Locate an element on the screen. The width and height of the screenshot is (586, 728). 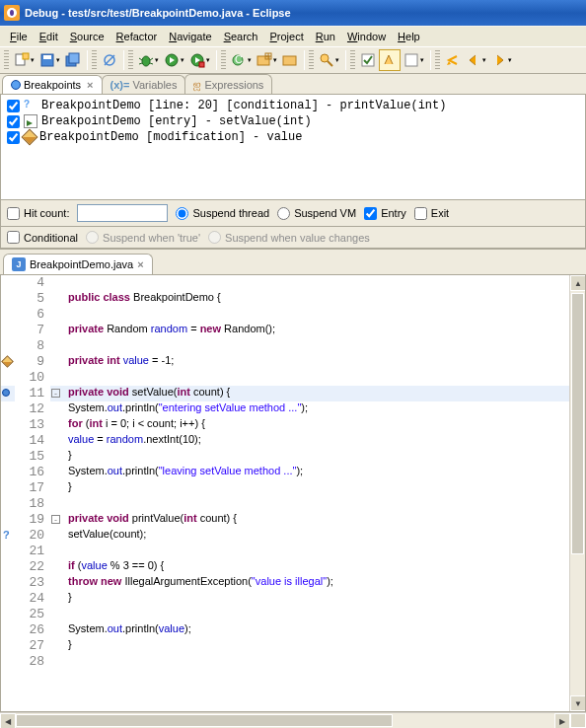
menu-search: Search is located at coordinates (241, 36).